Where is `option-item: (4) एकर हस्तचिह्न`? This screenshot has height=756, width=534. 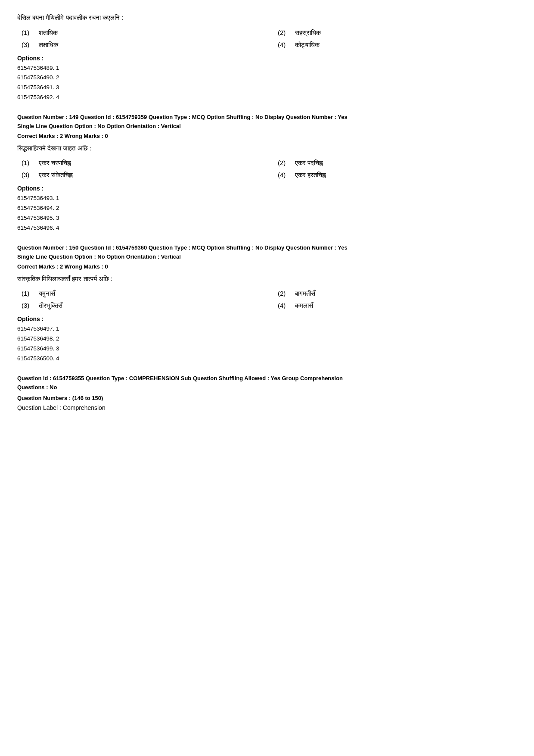
option-item: (4) एकर हस्तचिह्न is located at coordinates (397, 175).